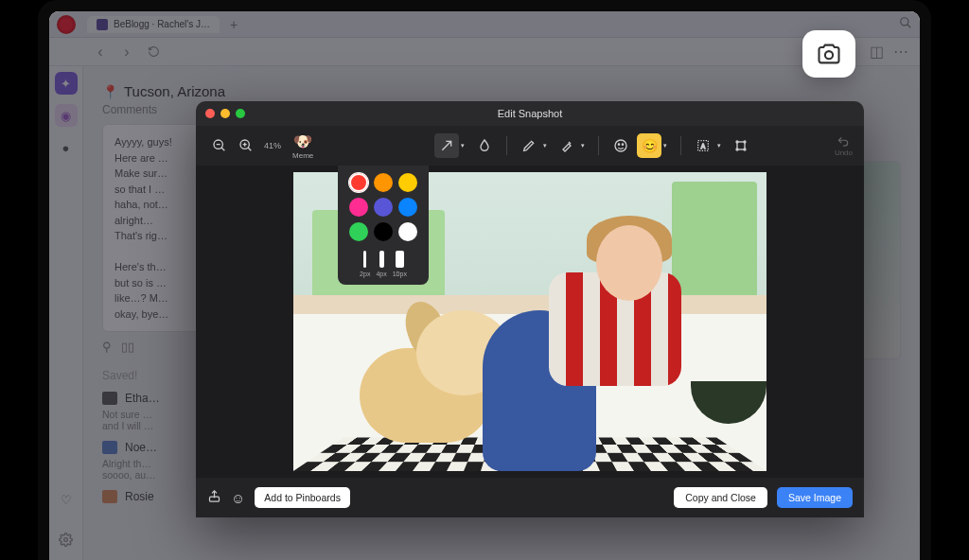 The image size is (969, 560). Describe the element at coordinates (220, 146) in the screenshot. I see `zoom-out-button` at that location.